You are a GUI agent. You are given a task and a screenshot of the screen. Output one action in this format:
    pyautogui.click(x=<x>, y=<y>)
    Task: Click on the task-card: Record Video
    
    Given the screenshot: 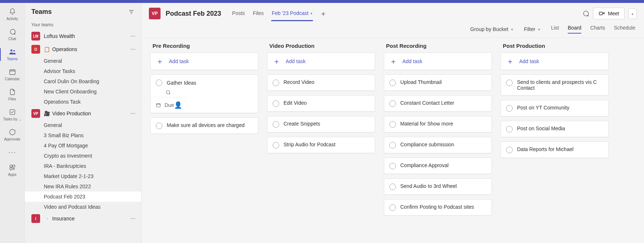 What is the action you would take?
    pyautogui.click(x=321, y=82)
    